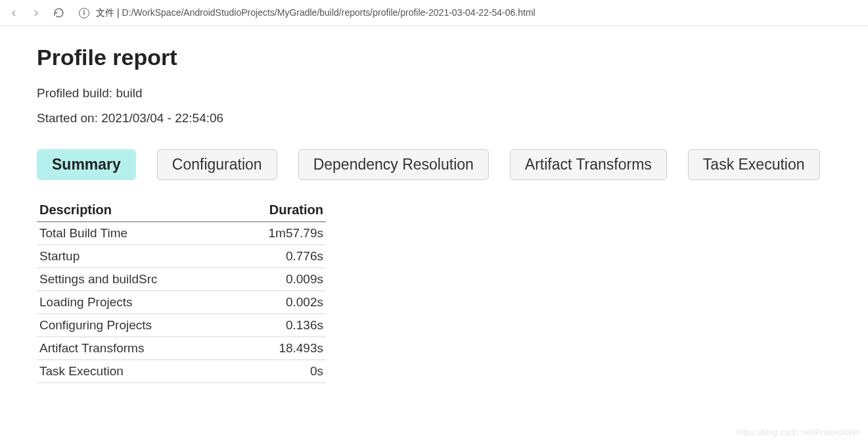 This screenshot has width=868, height=441. I want to click on tab-summary: Summary, so click(87, 164).